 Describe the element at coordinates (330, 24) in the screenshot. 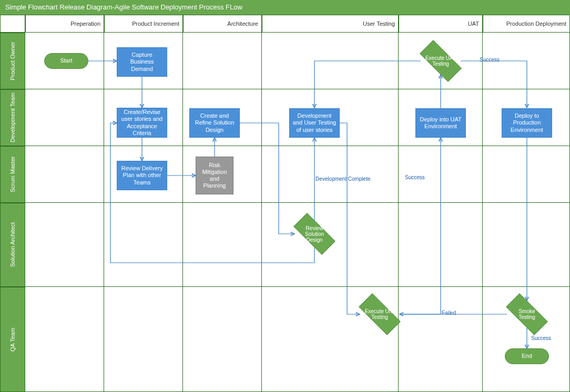

I see `col-user-testing: User Testing` at that location.